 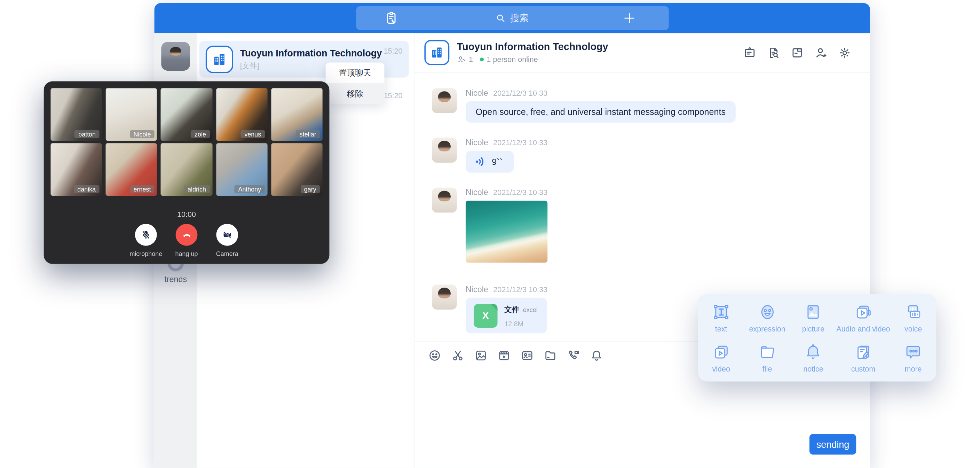 I want to click on building-icon, so click(x=219, y=59).